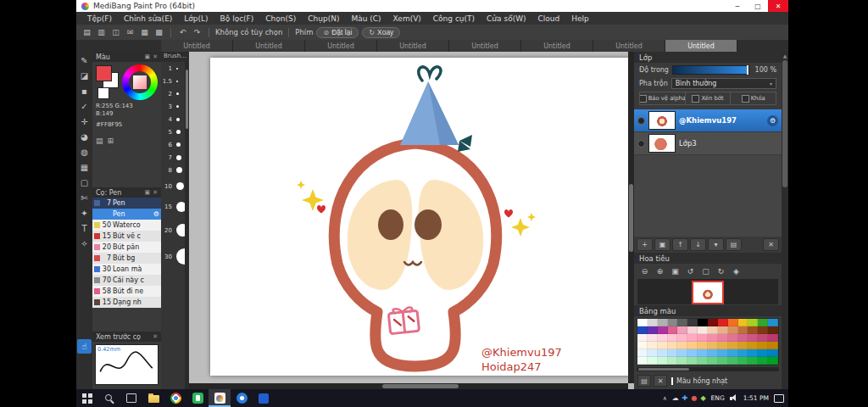 This screenshot has height=407, width=868. Describe the element at coordinates (85, 153) in the screenshot. I see `bucket-tool: ◍` at that location.